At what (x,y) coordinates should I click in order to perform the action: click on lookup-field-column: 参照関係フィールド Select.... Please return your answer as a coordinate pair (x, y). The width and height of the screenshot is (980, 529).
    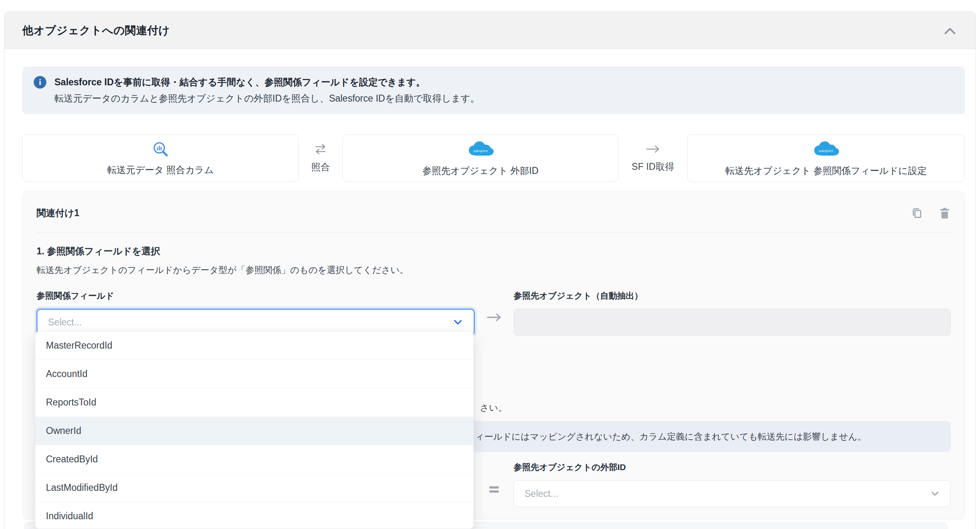
    Looking at the image, I should click on (256, 313).